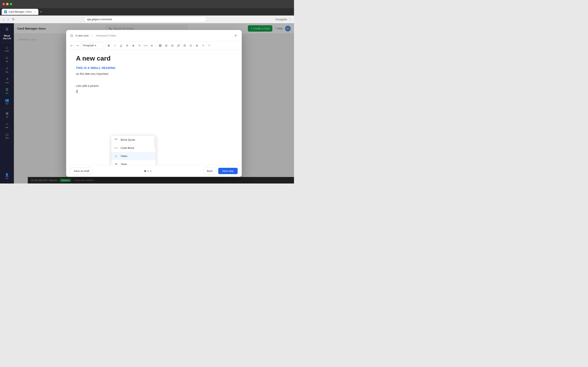  I want to click on address-url: app.getguru.com/cards, so click(99, 19).